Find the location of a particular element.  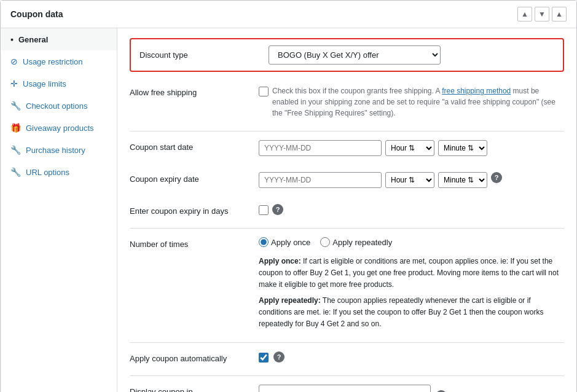

sidebar-item-giveaway-products-label: Giveaway products is located at coordinates (60, 128).